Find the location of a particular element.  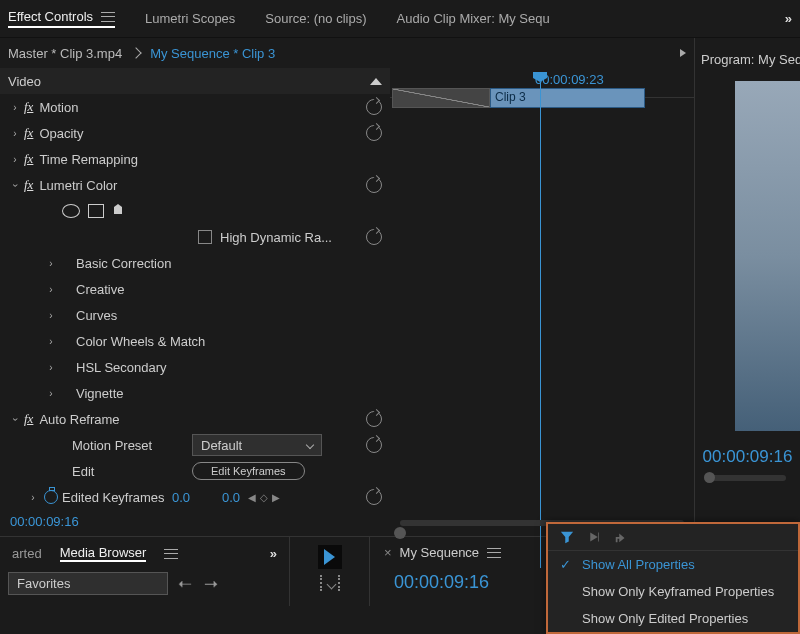

hdr-checkbox is located at coordinates (205, 237).